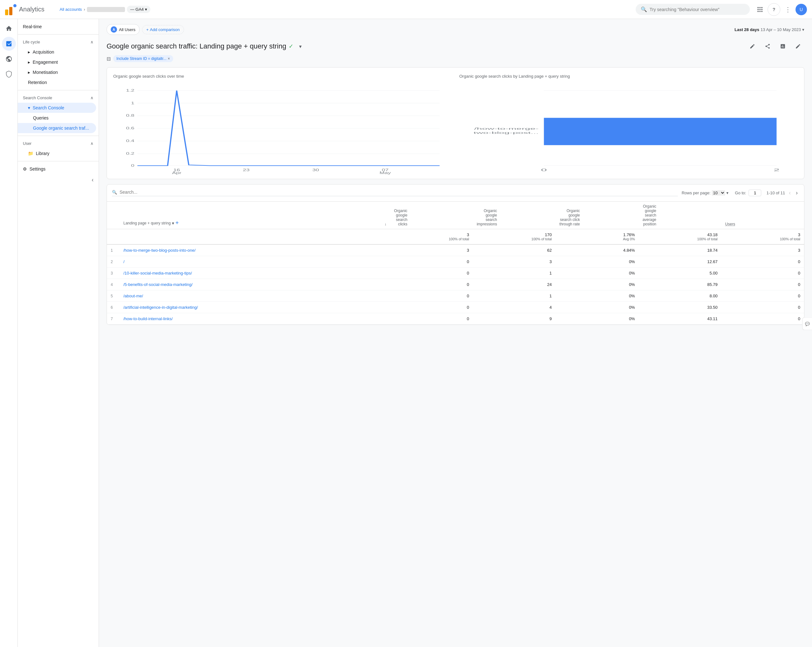 The width and height of the screenshot is (812, 647). I want to click on search-bar: 🔍, so click(693, 9).